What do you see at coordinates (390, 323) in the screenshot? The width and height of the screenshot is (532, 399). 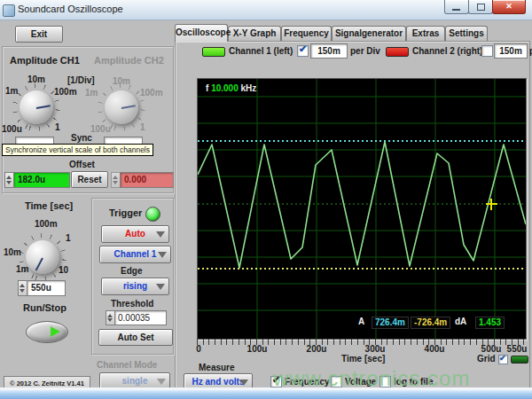 I see `amplitude-pos-value: 726.4m` at bounding box center [390, 323].